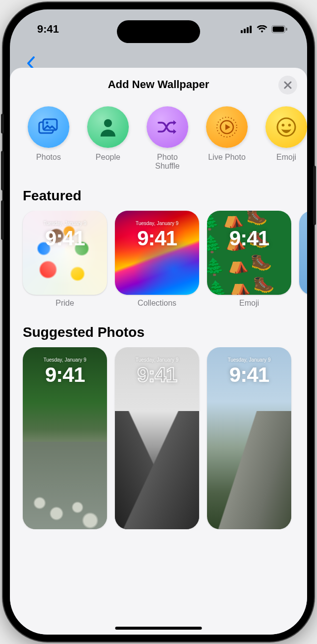  What do you see at coordinates (108, 138) in the screenshot?
I see `category-people: People` at bounding box center [108, 138].